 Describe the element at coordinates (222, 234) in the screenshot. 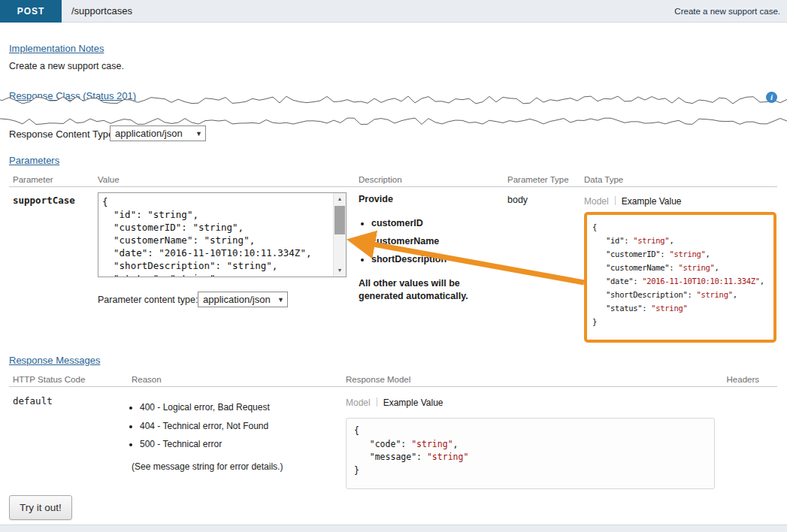

I see `parameter-value-editor: { "id": "string", "customerID": "string"…` at that location.